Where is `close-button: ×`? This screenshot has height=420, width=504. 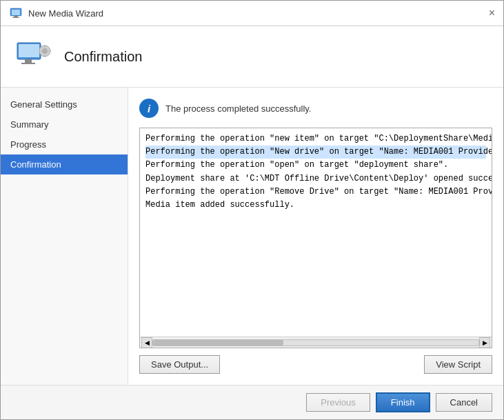 close-button: × is located at coordinates (492, 13).